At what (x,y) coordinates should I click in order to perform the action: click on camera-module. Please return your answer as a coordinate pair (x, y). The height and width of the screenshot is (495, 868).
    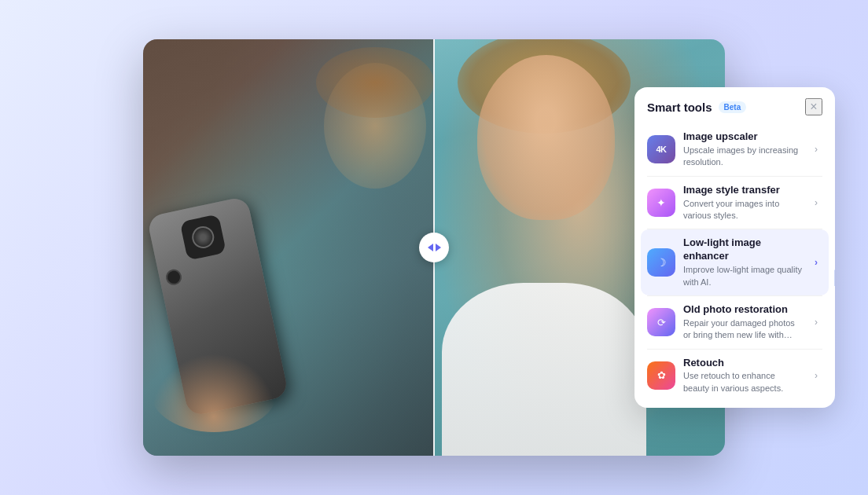
    Looking at the image, I should click on (203, 237).